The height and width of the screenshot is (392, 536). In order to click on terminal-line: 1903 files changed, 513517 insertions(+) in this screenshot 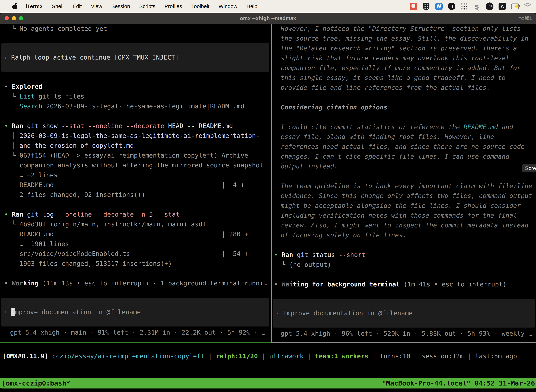, I will do `click(135, 264)`.